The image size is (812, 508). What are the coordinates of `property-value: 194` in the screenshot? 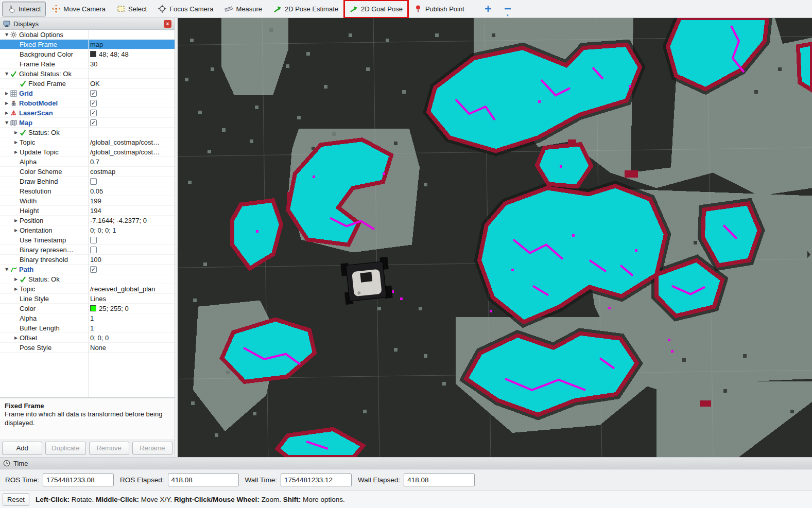 It's located at (96, 211).